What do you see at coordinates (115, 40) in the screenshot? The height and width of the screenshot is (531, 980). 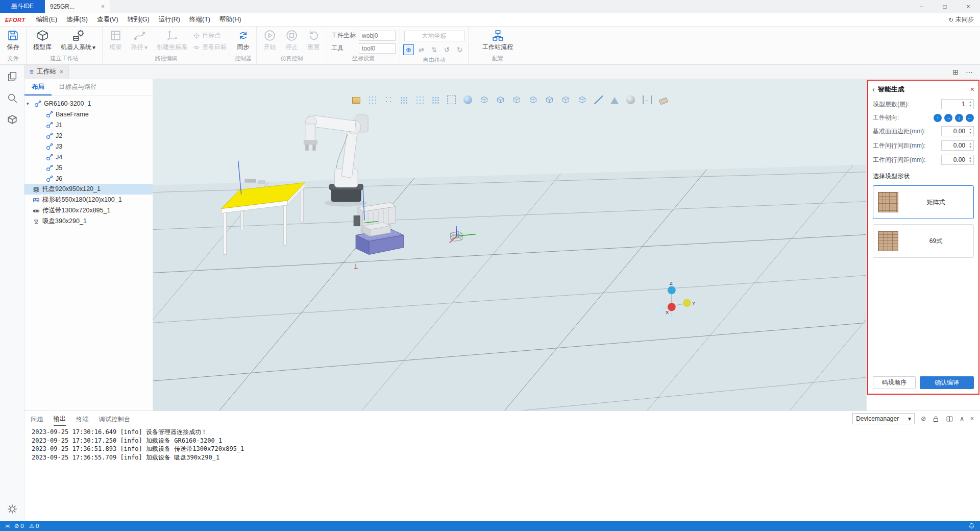 I see `frame-button: 框架` at bounding box center [115, 40].